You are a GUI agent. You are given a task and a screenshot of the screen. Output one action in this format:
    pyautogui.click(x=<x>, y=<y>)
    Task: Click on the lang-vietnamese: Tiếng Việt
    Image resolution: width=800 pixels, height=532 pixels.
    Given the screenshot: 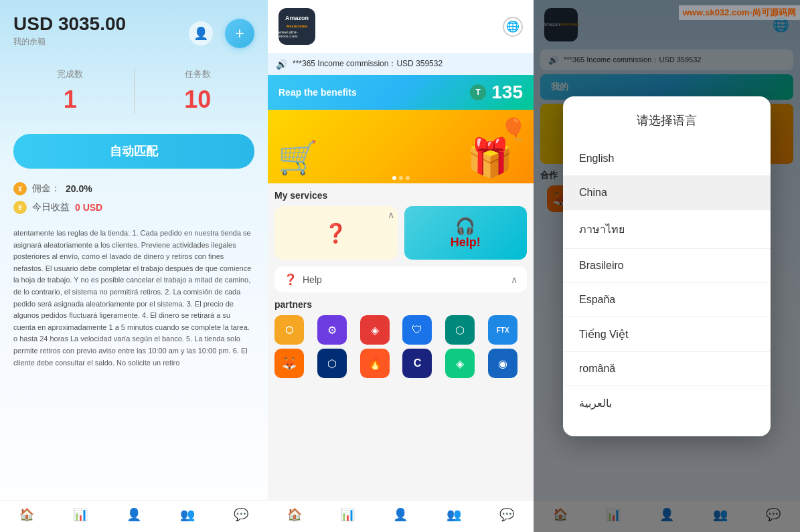 What is the action you would take?
    pyautogui.click(x=667, y=335)
    